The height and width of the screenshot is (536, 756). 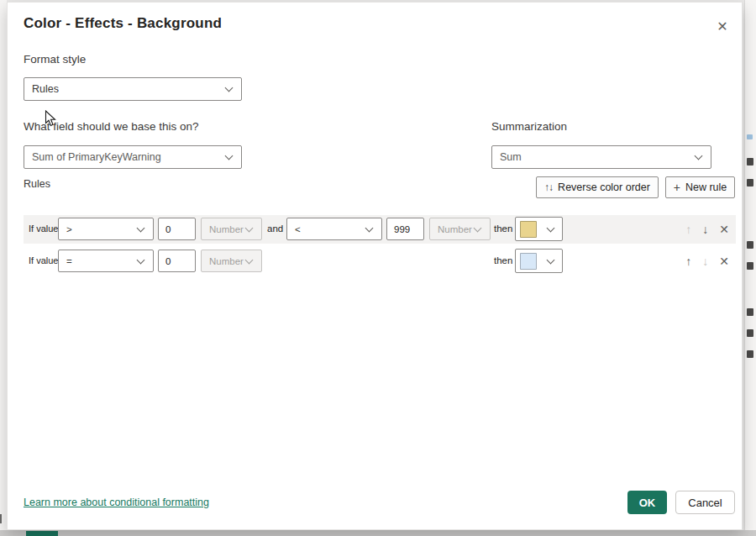 What do you see at coordinates (276, 229) in the screenshot?
I see `and-label: and` at bounding box center [276, 229].